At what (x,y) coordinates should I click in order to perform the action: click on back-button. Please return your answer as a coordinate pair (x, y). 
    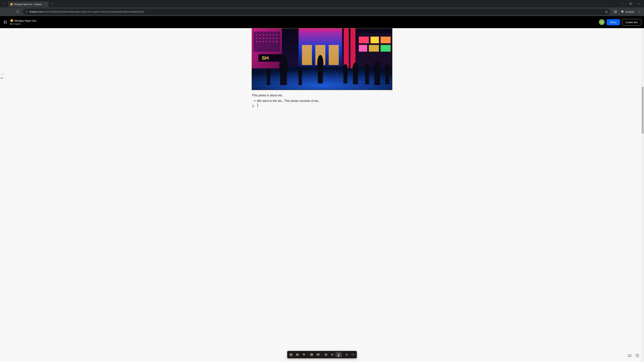
    Looking at the image, I should click on (4, 12).